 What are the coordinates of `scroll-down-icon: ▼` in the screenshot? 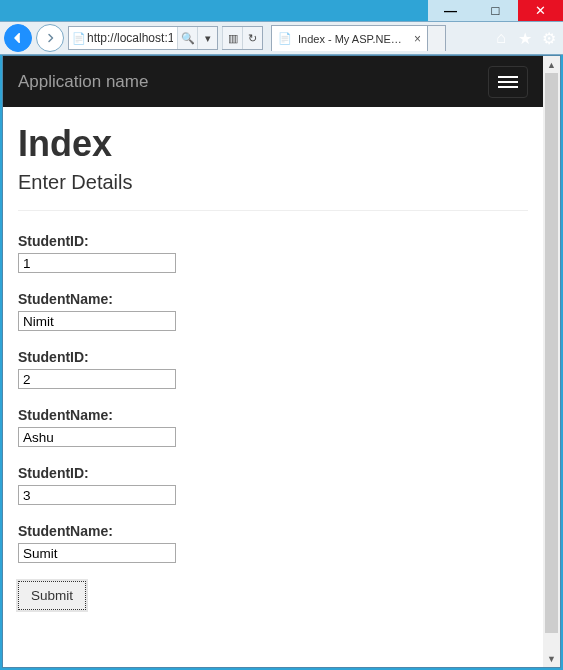 It's located at (552, 658).